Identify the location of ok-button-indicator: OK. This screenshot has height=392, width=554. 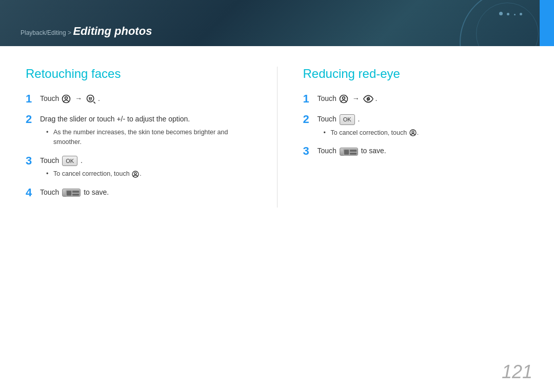
(70, 161).